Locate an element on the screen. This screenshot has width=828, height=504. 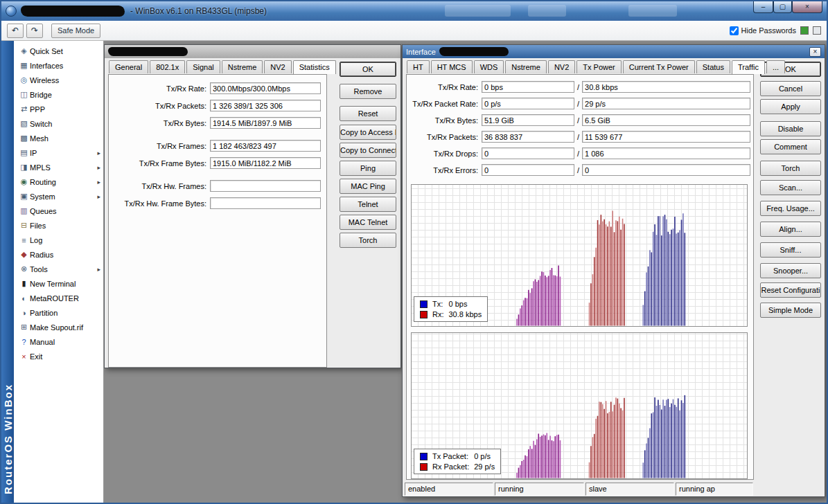
ok-button: OK is located at coordinates (368, 69).